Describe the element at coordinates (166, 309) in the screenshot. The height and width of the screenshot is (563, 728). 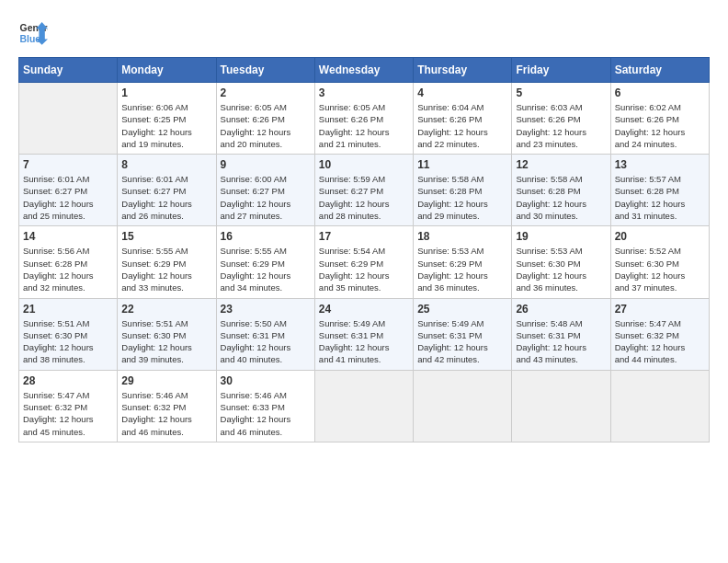
I see `day-number: 22` at that location.